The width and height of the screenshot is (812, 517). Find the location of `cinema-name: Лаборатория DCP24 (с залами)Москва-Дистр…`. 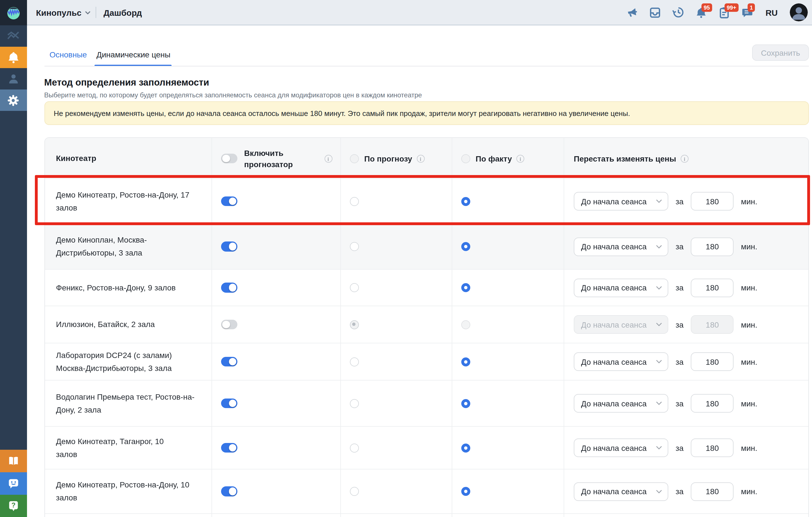

cinema-name: Лаборатория DCP24 (с залами)Москва-Дистр… is located at coordinates (114, 362).